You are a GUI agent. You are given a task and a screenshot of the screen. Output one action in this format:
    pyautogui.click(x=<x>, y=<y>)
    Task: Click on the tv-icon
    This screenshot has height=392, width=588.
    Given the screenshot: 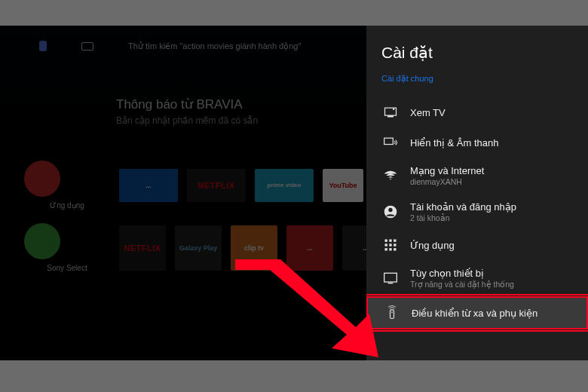 What is the action you would take?
    pyautogui.click(x=390, y=112)
    